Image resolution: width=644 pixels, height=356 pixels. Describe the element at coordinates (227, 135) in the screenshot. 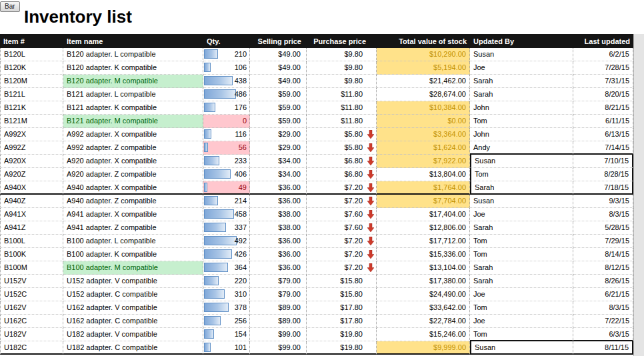

I see `cell-qty: 116` at that location.